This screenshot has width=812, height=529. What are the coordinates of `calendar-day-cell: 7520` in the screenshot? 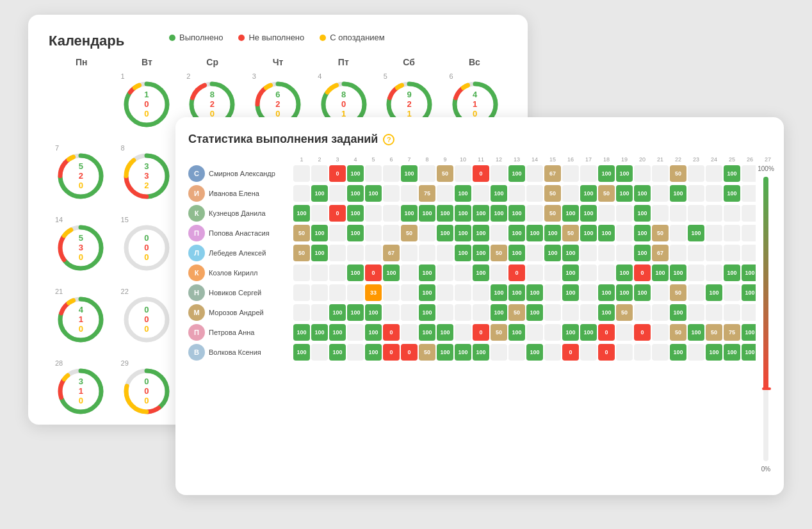 It's located at (81, 178).